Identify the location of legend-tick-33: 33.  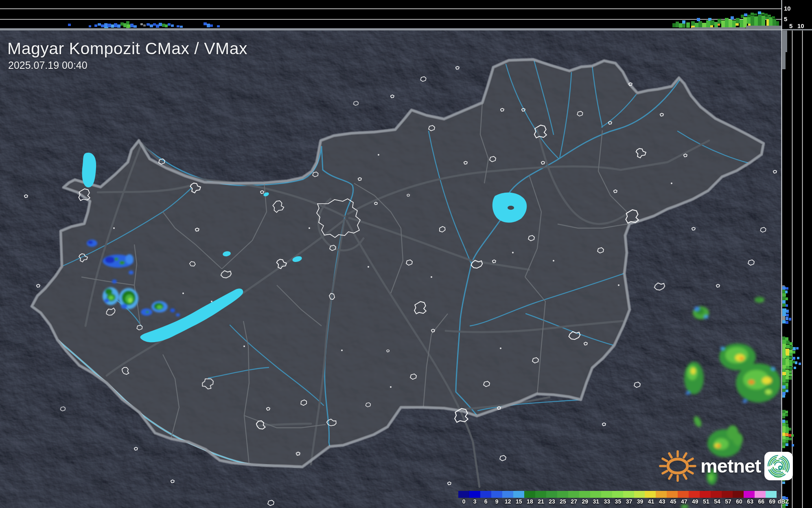
(607, 501).